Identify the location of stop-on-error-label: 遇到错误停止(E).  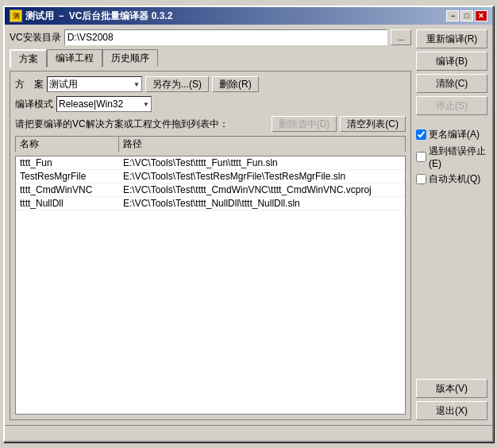
(458, 157).